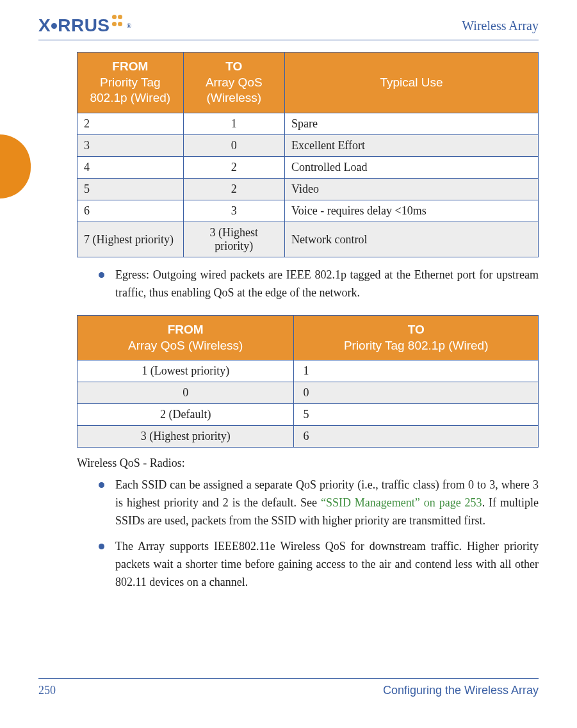 The width and height of the screenshot is (577, 728). What do you see at coordinates (129, 26) in the screenshot?
I see `brand-registered-icon: ®` at bounding box center [129, 26].